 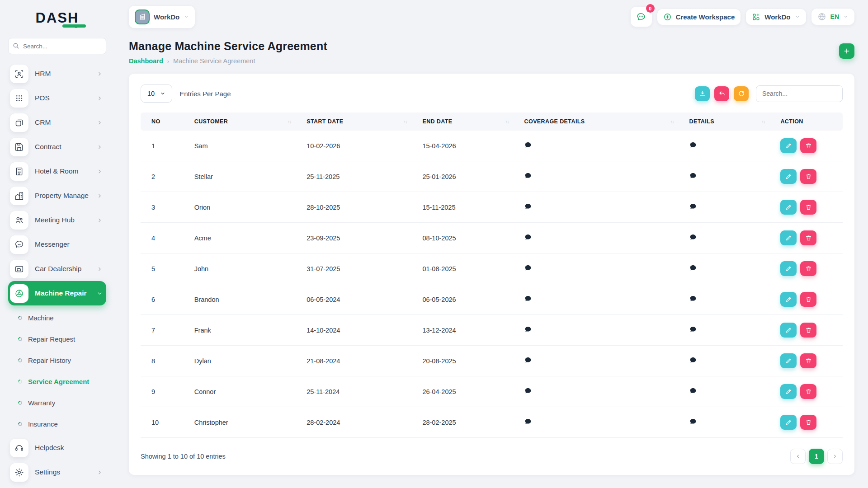 What do you see at coordinates (57, 244) in the screenshot?
I see `sidebar-item-messenger: Messenger` at bounding box center [57, 244].